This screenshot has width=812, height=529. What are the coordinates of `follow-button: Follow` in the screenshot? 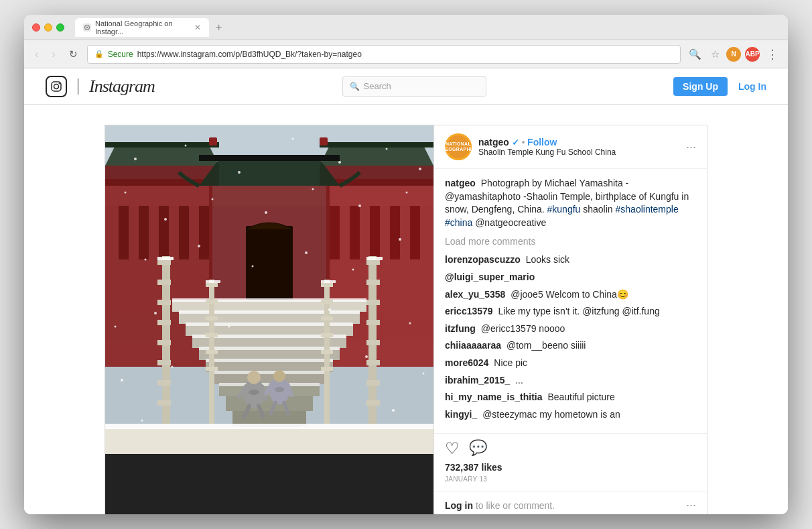 It's located at (542, 142).